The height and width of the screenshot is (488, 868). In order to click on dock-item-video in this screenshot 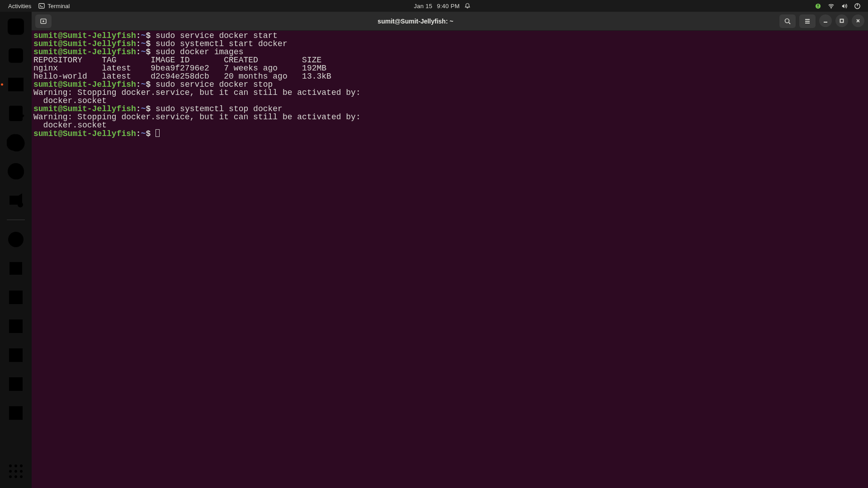, I will do `click(16, 200)`.